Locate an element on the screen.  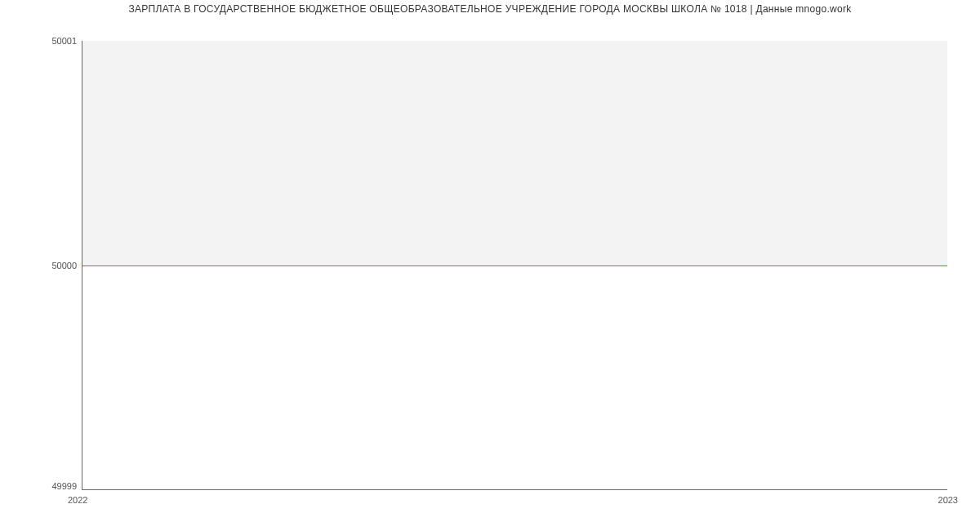
chart-title: ЗАРПЛАТА В ГОСУДАРСТВЕННОЕ БЮДЖЕТНОЕ ОБЩ… is located at coordinates (490, 9).